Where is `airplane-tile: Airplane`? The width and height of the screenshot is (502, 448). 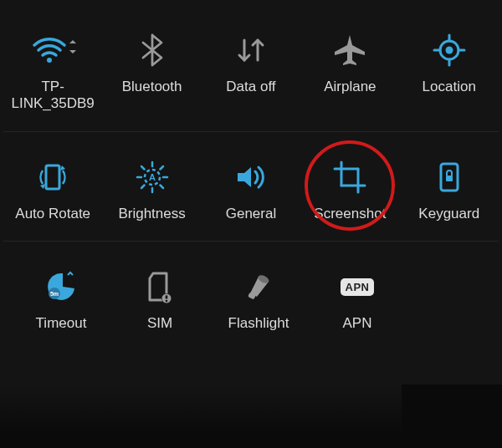 airplane-tile: Airplane is located at coordinates (350, 62).